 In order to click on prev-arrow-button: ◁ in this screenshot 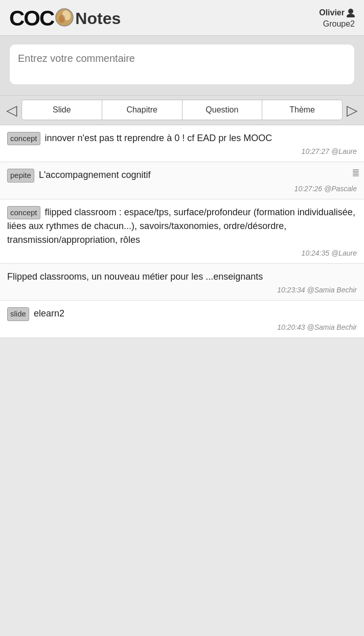, I will do `click(12, 110)`.